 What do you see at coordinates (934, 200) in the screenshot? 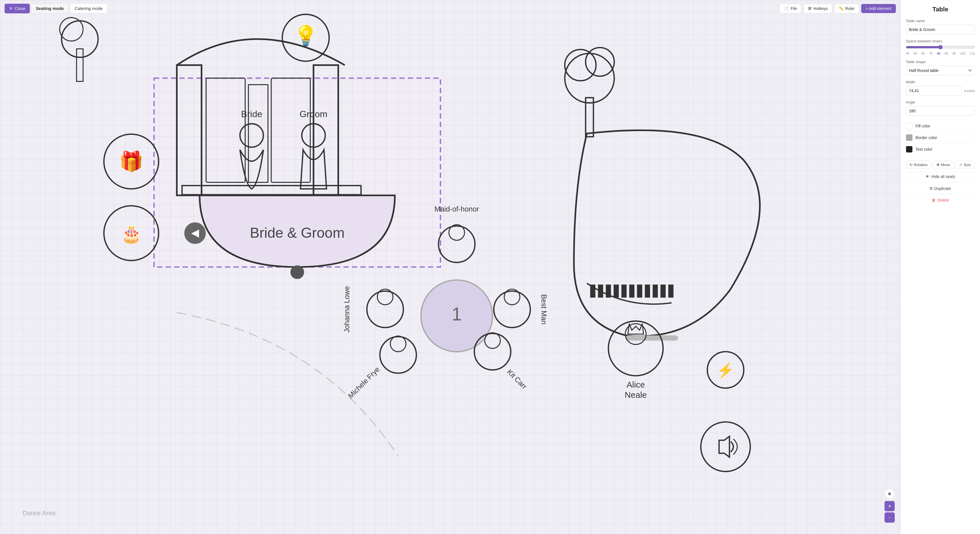
I see `trash-icon: 🗑` at bounding box center [934, 200].